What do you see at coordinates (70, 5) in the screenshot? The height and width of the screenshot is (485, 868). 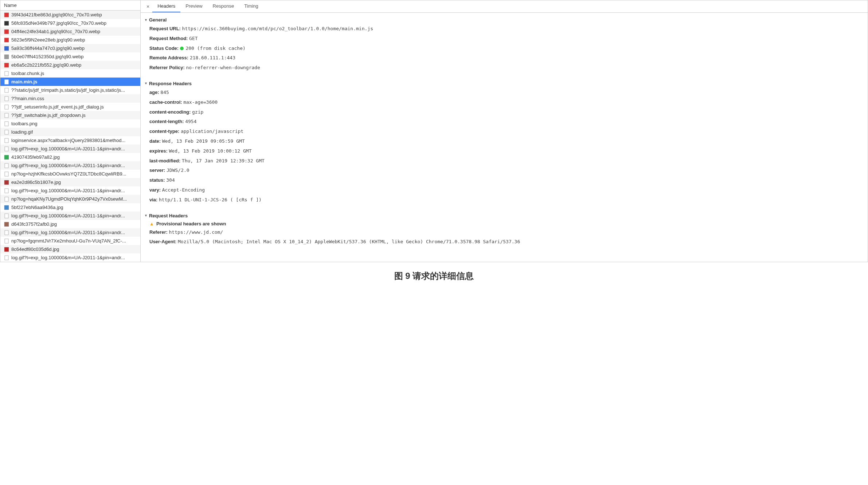 I see `name-column-header: Name` at bounding box center [70, 5].